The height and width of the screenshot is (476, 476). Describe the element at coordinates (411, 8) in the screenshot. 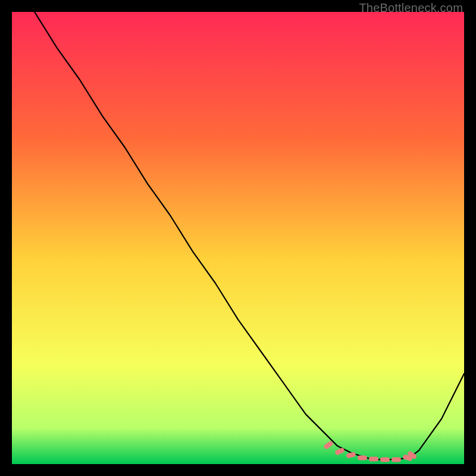

I see `watermark-text: TheBottleneck.com` at that location.